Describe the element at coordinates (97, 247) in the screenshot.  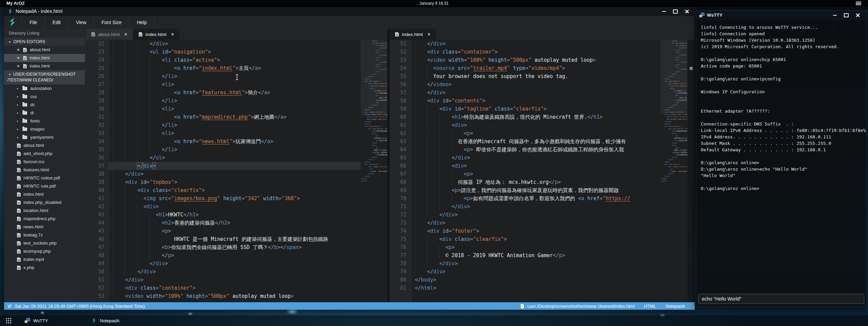
I see `line-number: 47` at that location.